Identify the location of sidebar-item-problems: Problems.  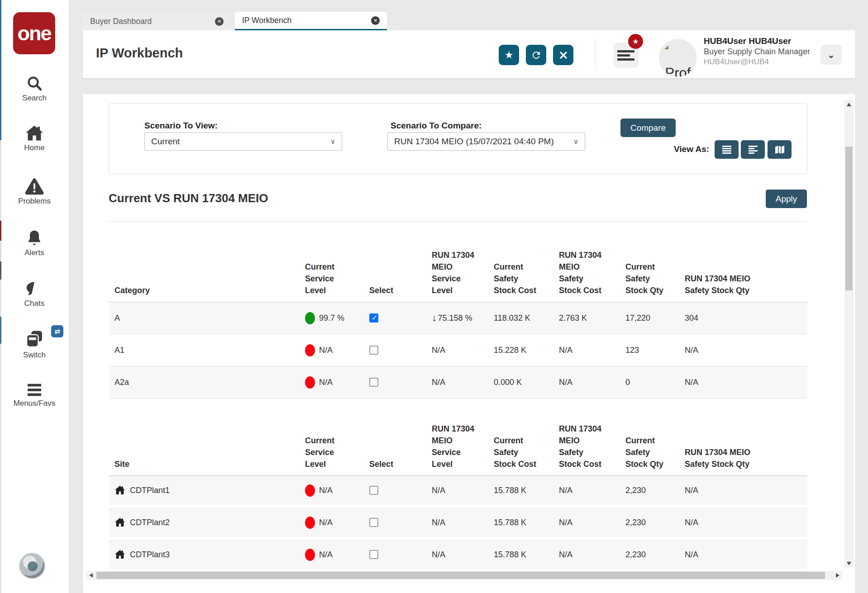
(34, 192).